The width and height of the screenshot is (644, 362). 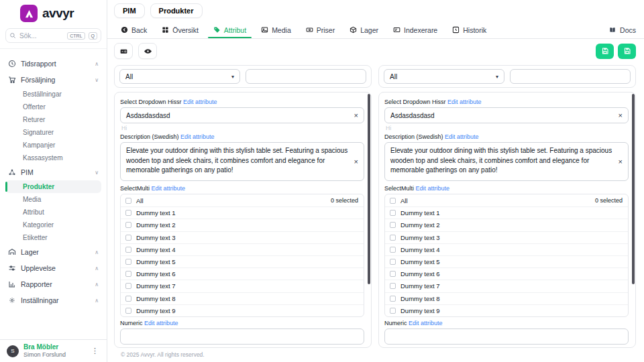 What do you see at coordinates (123, 51) in the screenshot?
I see `id-card-button` at bounding box center [123, 51].